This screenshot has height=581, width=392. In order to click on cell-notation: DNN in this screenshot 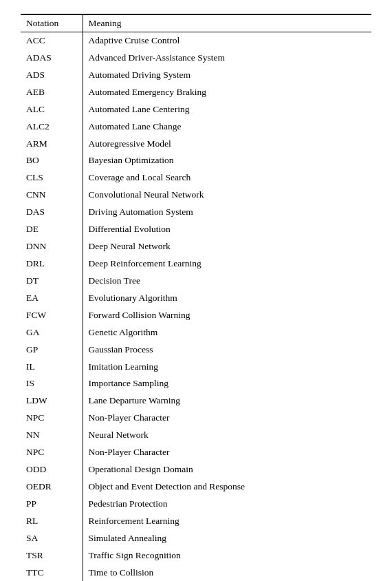, I will do `click(52, 246)`.